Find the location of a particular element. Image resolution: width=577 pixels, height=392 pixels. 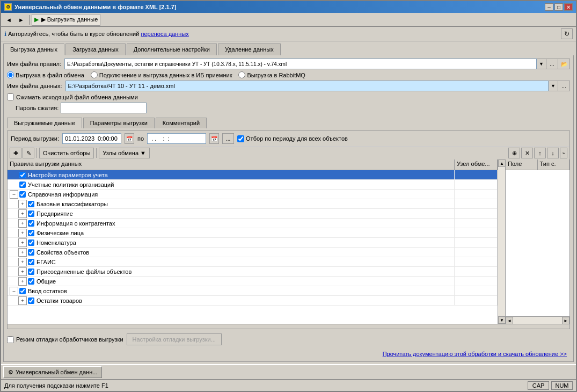

table-row: + ЕГАИС is located at coordinates (252, 262).